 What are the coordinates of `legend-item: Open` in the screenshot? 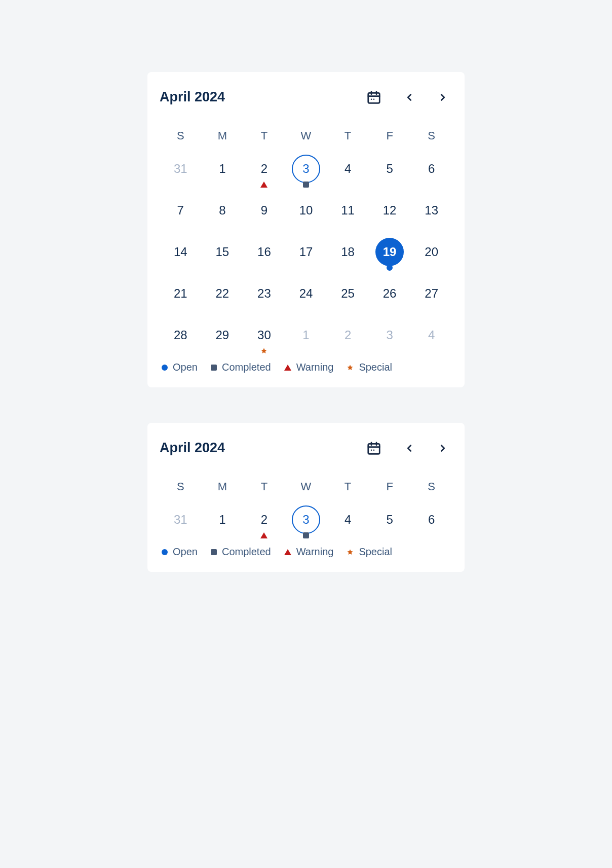 It's located at (179, 552).